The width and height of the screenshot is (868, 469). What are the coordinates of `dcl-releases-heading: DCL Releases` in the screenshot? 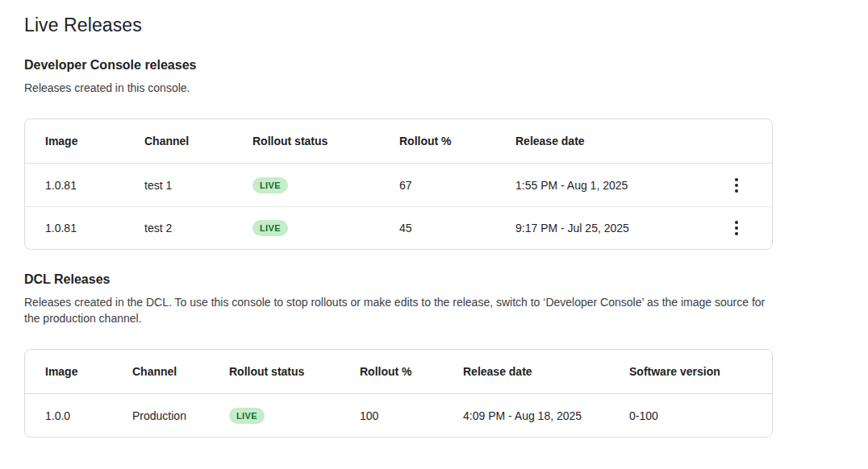 It's located at (434, 280).